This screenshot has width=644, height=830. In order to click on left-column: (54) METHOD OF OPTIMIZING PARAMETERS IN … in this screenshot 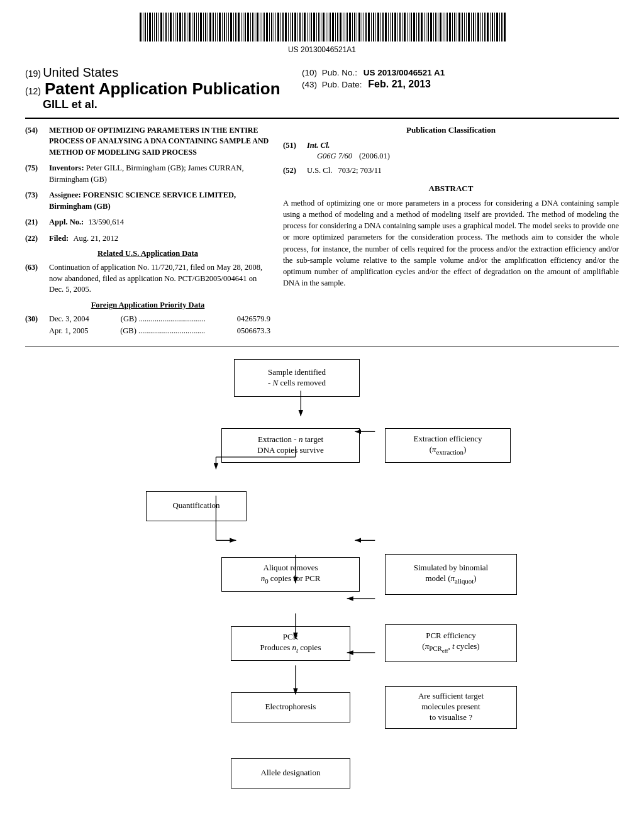, I will do `click(148, 234)`.